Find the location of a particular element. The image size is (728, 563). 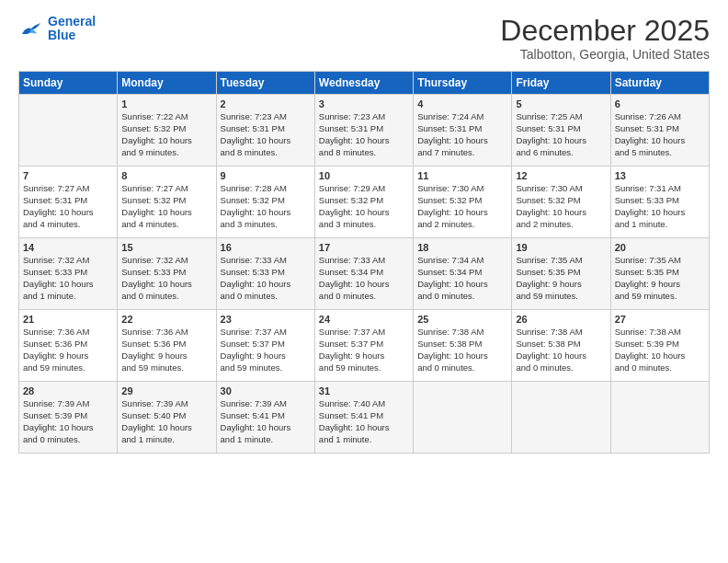

day-number: 4 is located at coordinates (462, 104).